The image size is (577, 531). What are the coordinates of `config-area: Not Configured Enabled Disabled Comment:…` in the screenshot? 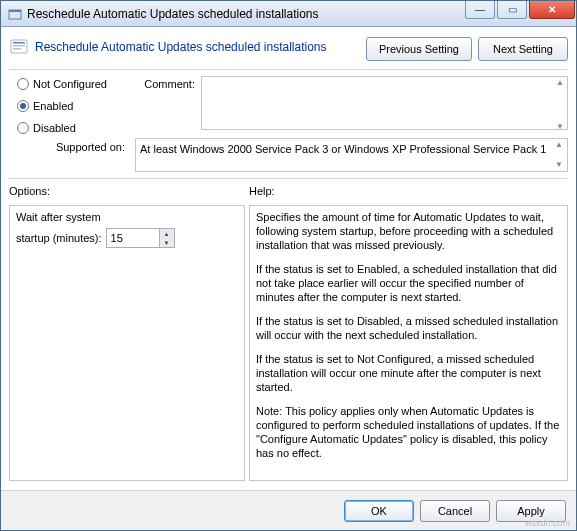 It's located at (288, 102).